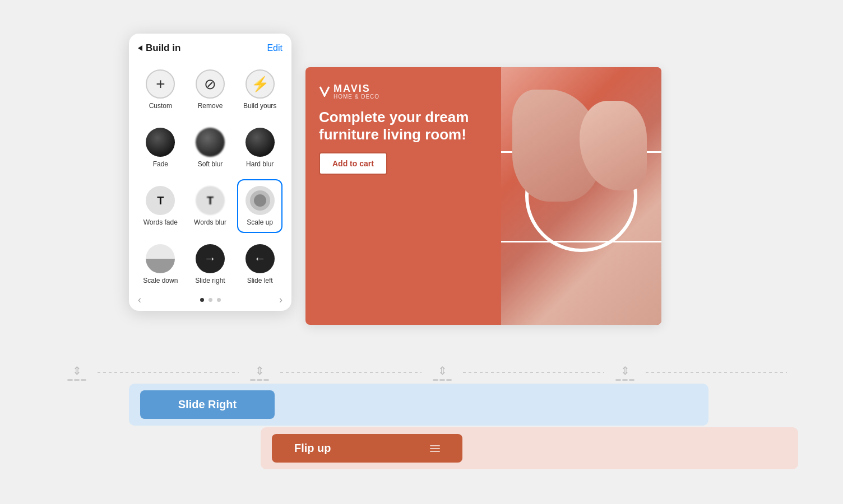 The image size is (843, 504). What do you see at coordinates (210, 281) in the screenshot?
I see `option-slide-right-label: Slide right` at bounding box center [210, 281].